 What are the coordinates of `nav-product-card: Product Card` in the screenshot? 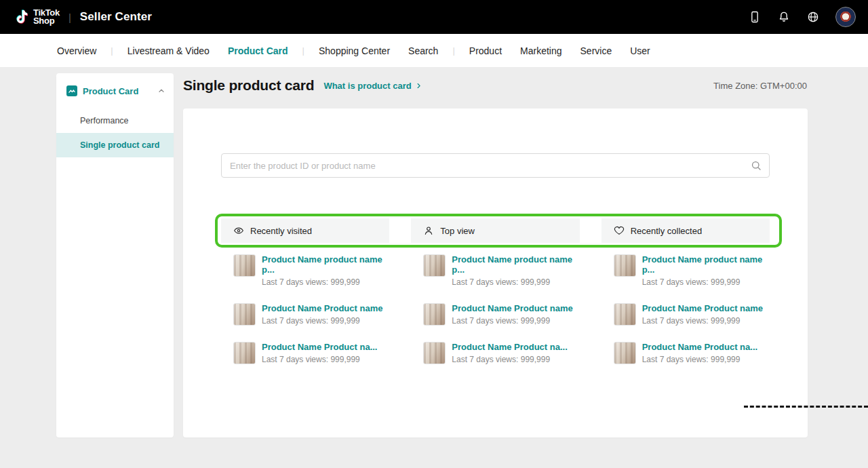 It's located at (258, 51).